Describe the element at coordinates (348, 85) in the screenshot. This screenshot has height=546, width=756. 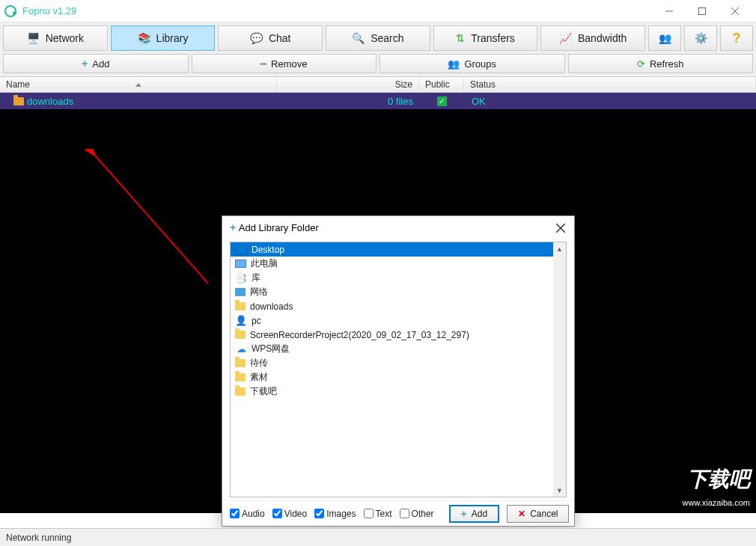
I see `column-size: Size` at that location.